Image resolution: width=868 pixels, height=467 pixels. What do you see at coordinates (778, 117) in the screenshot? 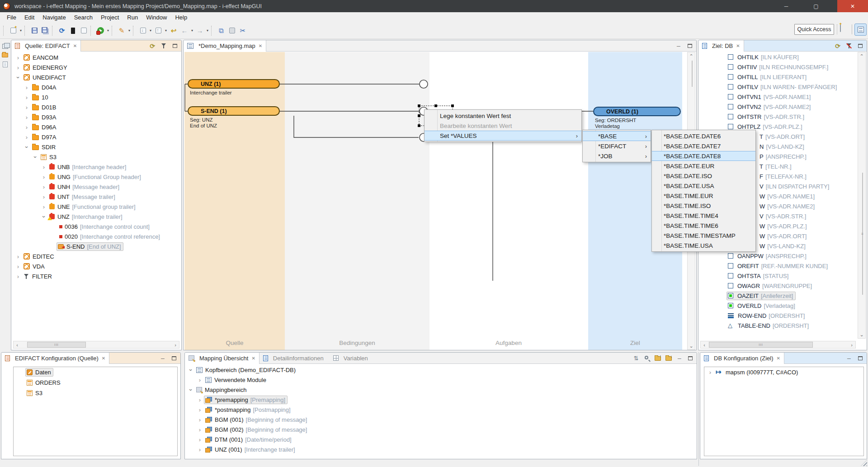
I see `target-field-ohtstr: OHTSTR[VS-ADR.STR.]` at bounding box center [778, 117].